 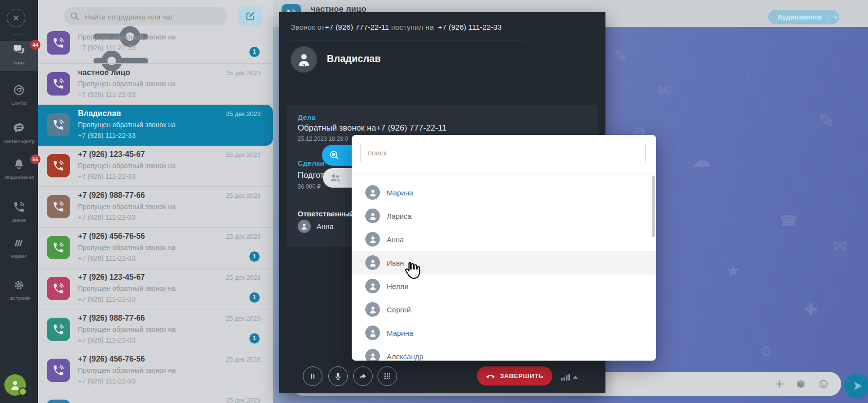 I want to click on sidebar-item-label: CoPilot, so click(x=19, y=103).